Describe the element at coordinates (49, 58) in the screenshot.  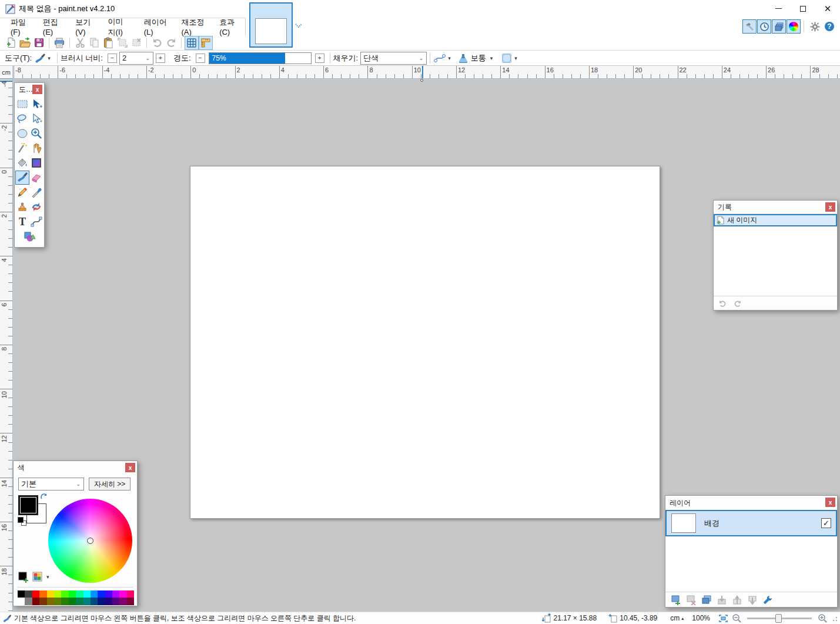
I see `tool-dropdown-caret: ▾` at that location.